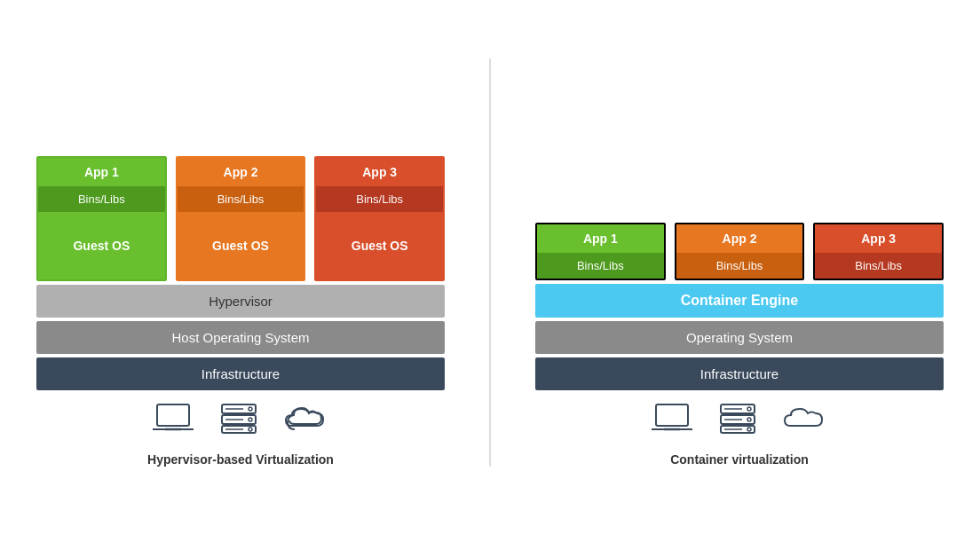  Describe the element at coordinates (101, 172) in the screenshot. I see `app1-label: App 1` at that location.